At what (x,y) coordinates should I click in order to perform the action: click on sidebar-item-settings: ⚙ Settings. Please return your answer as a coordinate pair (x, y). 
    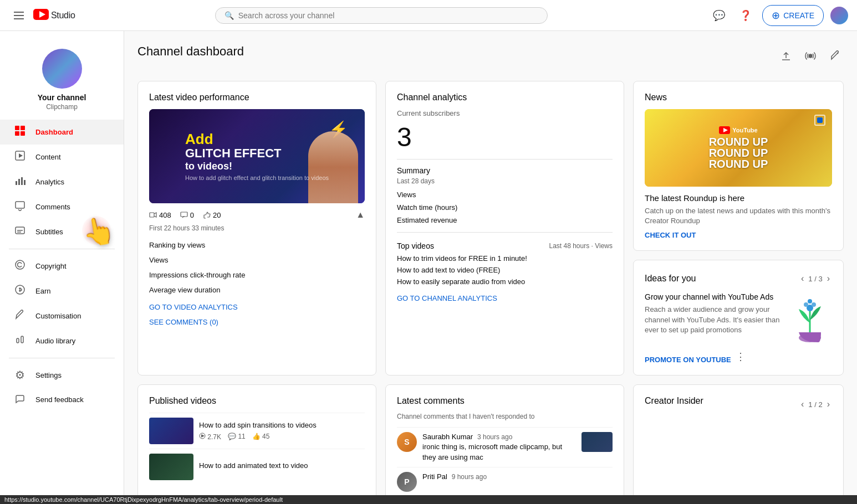
    Looking at the image, I should click on (62, 375).